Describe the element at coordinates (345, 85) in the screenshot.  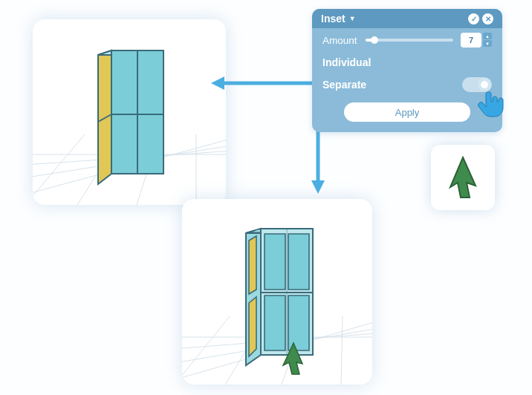
I see `separate-label: Separate` at that location.